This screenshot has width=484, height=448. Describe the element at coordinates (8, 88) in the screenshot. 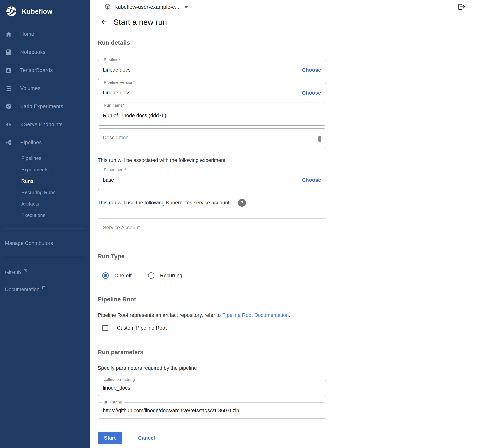

I see `volumes-icon` at that location.